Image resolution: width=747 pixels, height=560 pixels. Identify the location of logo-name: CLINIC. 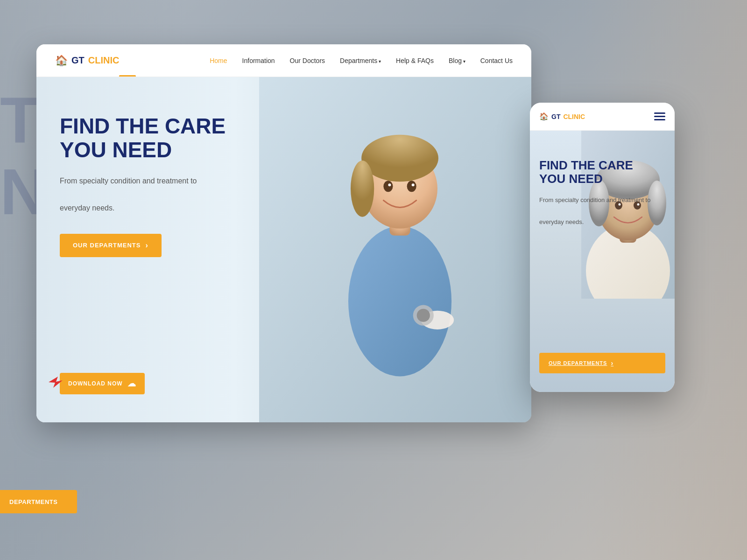
(104, 61).